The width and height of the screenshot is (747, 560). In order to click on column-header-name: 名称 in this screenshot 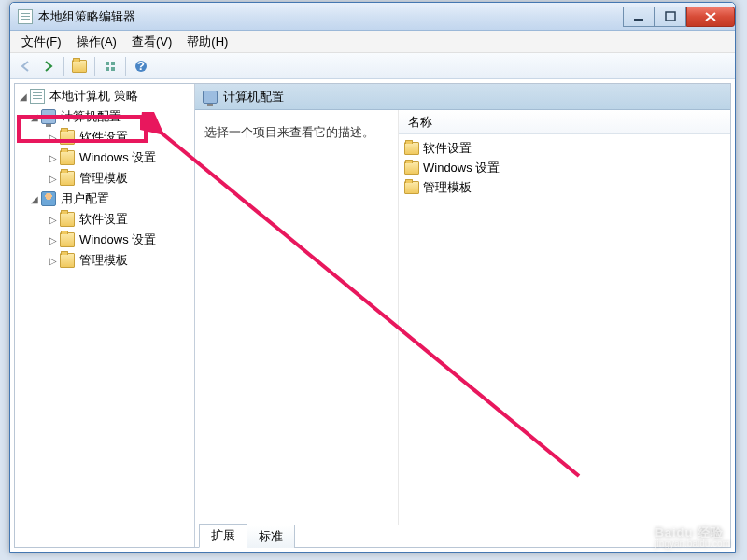, I will do `click(564, 122)`.